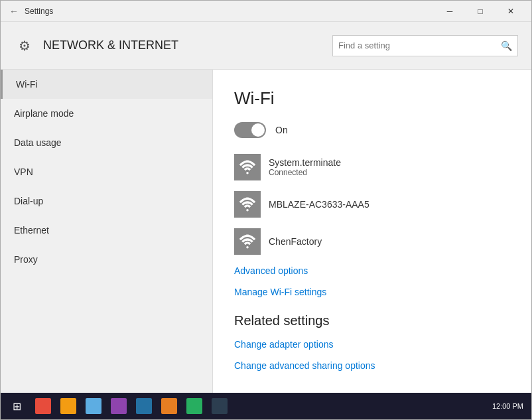 This screenshot has height=420, width=532. What do you see at coordinates (250, 130) in the screenshot?
I see `wifi-toggle` at bounding box center [250, 130].